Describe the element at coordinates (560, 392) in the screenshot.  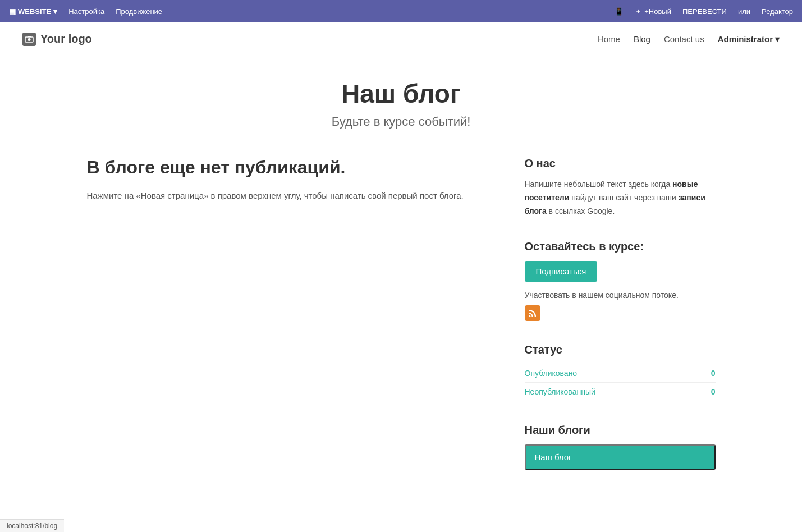
I see `status-unpublished-link: Неопубликованный` at that location.